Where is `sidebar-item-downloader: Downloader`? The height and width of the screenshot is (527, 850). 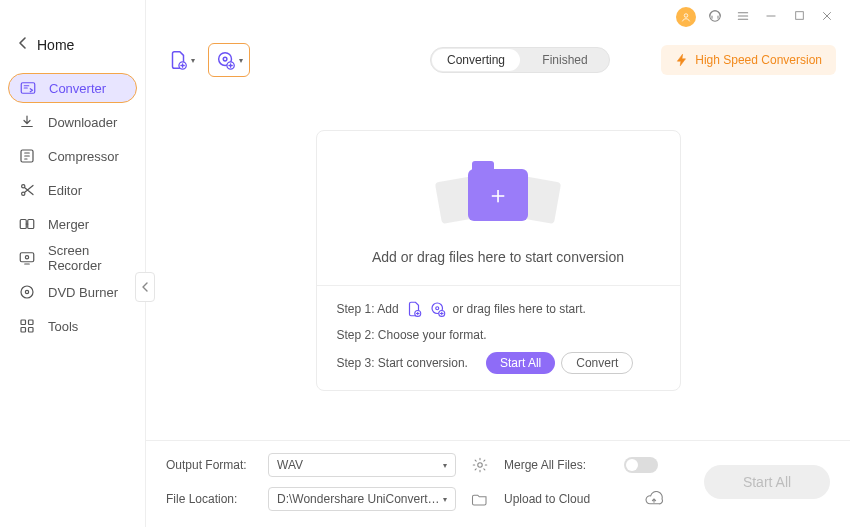
sidebar-item-downloader: Downloader is located at coordinates (72, 122).